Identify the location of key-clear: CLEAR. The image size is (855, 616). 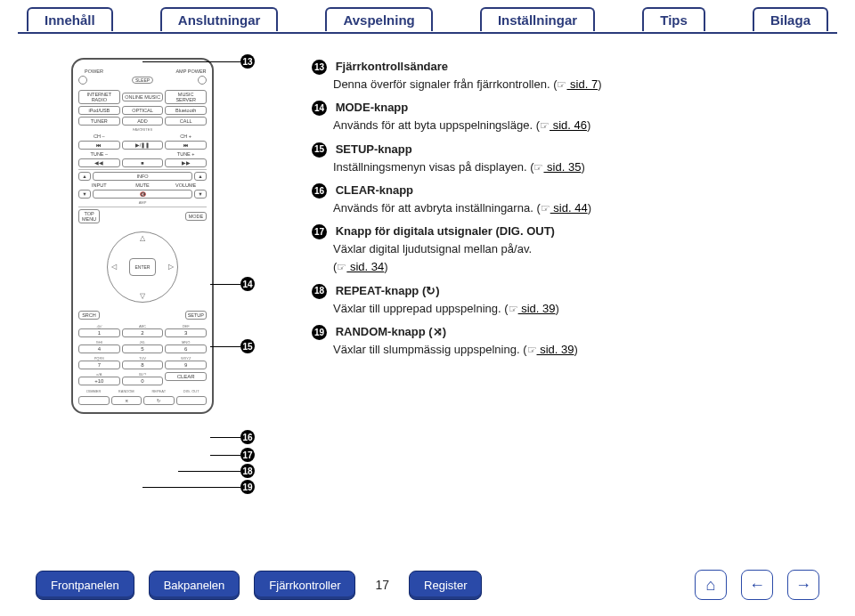
(185, 377).